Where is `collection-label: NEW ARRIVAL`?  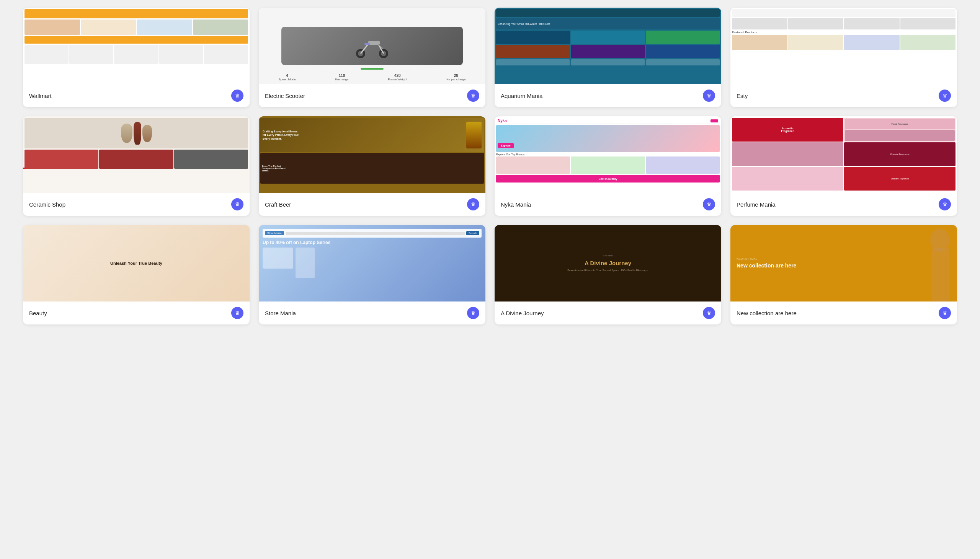 collection-label: NEW ARRIVAL is located at coordinates (766, 259).